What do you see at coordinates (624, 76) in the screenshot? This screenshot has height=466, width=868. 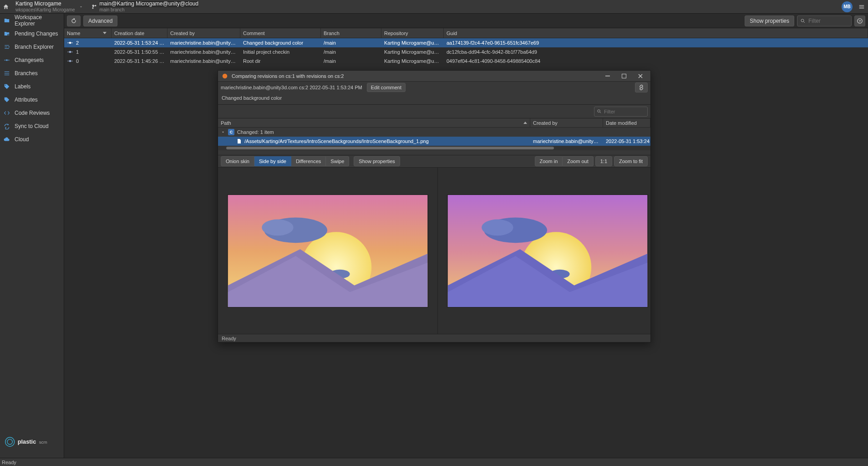 I see `maximize-icon` at bounding box center [624, 76].